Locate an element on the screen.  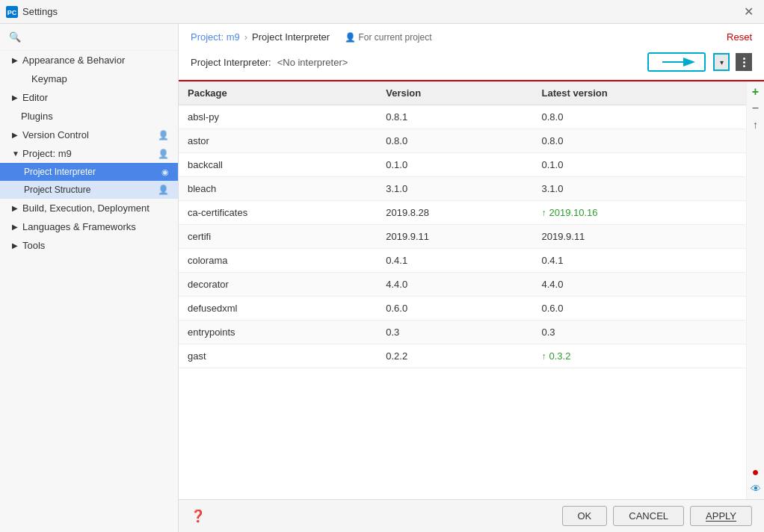
search-bar is located at coordinates (89, 37).